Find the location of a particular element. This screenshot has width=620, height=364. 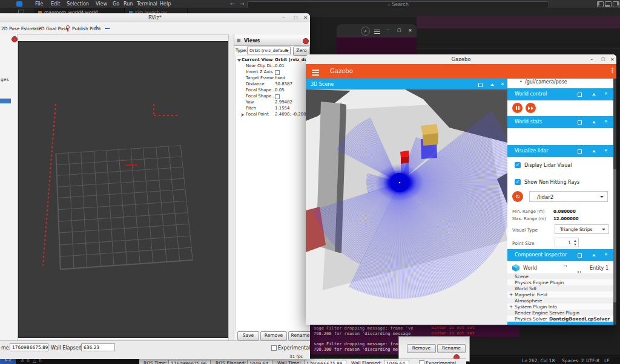

menu-terminal: Terminal is located at coordinates (147, 4).